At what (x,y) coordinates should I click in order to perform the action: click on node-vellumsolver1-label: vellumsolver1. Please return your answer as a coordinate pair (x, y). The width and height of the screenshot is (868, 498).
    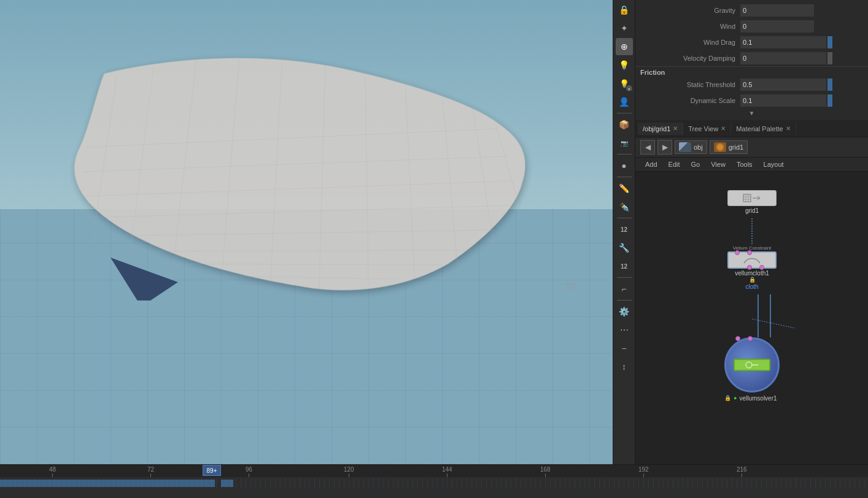
    Looking at the image, I should click on (758, 399).